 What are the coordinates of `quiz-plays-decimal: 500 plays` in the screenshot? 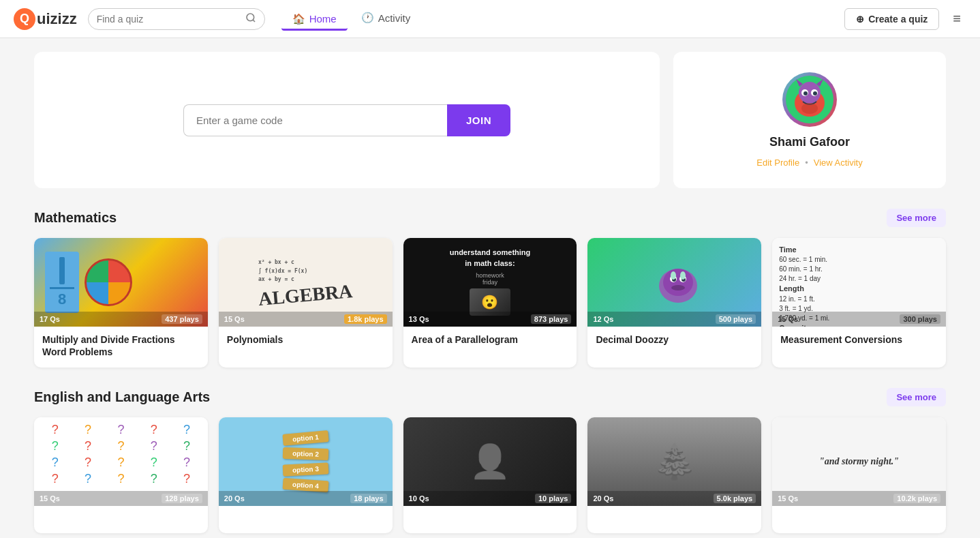 It's located at (736, 319).